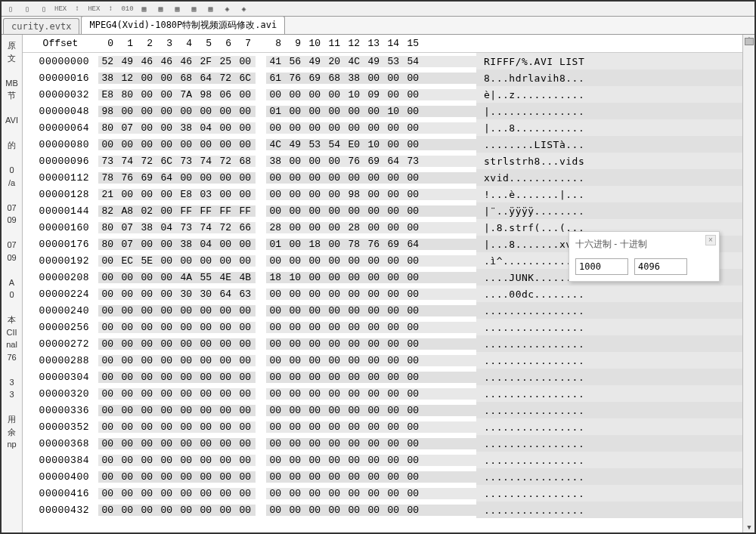  What do you see at coordinates (108, 79) in the screenshot?
I see `hex-byte: 38` at bounding box center [108, 79].